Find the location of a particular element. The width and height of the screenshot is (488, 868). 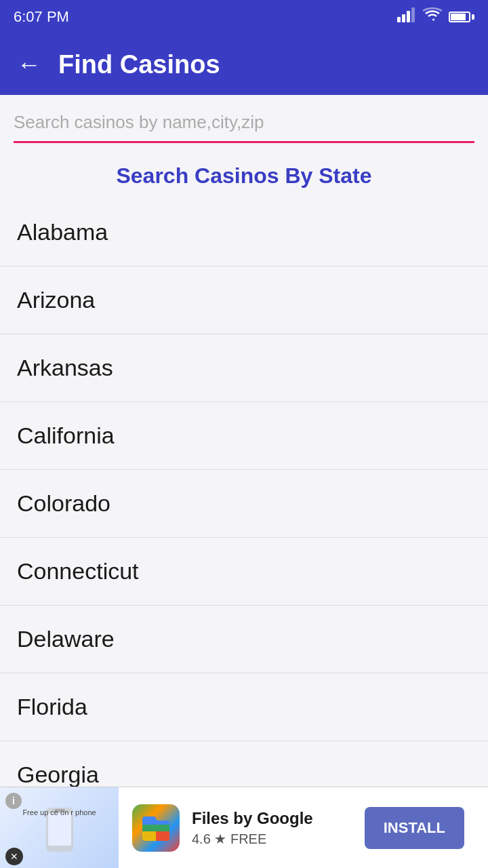

state-name: Colorado is located at coordinates (64, 503).